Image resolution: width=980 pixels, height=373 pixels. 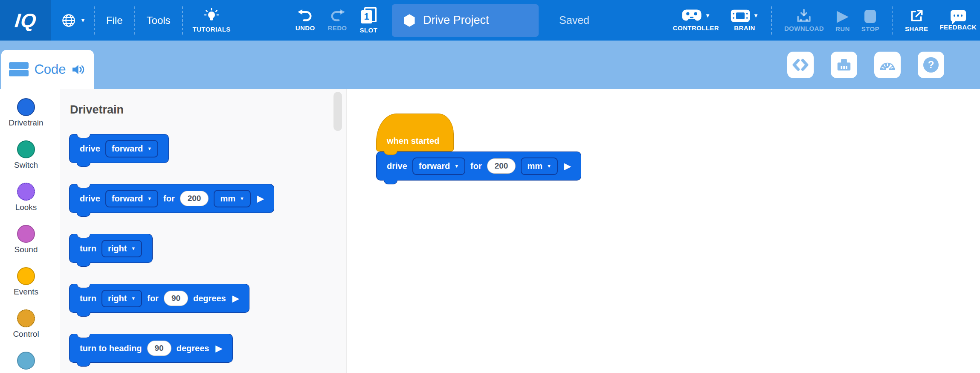 What do you see at coordinates (745, 20) in the screenshot?
I see `brain-button: ▼ BRAIN` at bounding box center [745, 20].